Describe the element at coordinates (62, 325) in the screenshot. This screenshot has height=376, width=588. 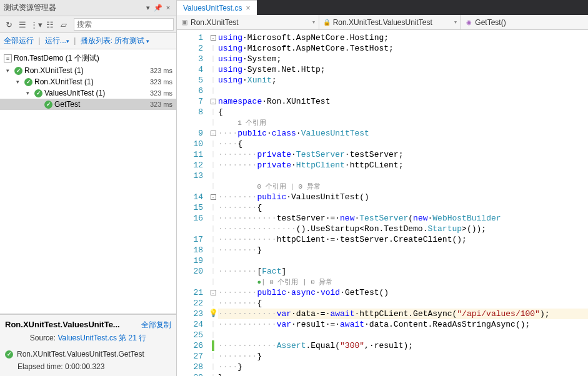
I see `detail-title: Ron.XUnitTest.ValuesUnitTe...` at that location.